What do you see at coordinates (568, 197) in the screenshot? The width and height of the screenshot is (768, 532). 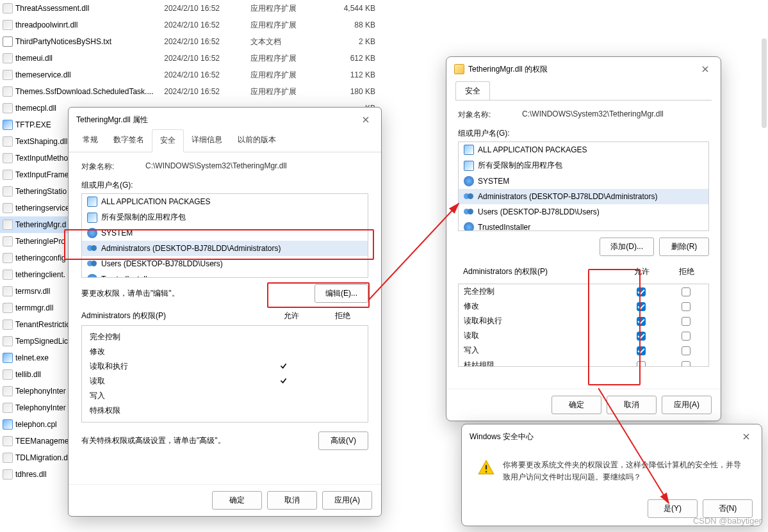 I see `group-name: Administrators (DESKTOP-BJ78LDD\Administ…` at bounding box center [568, 197].